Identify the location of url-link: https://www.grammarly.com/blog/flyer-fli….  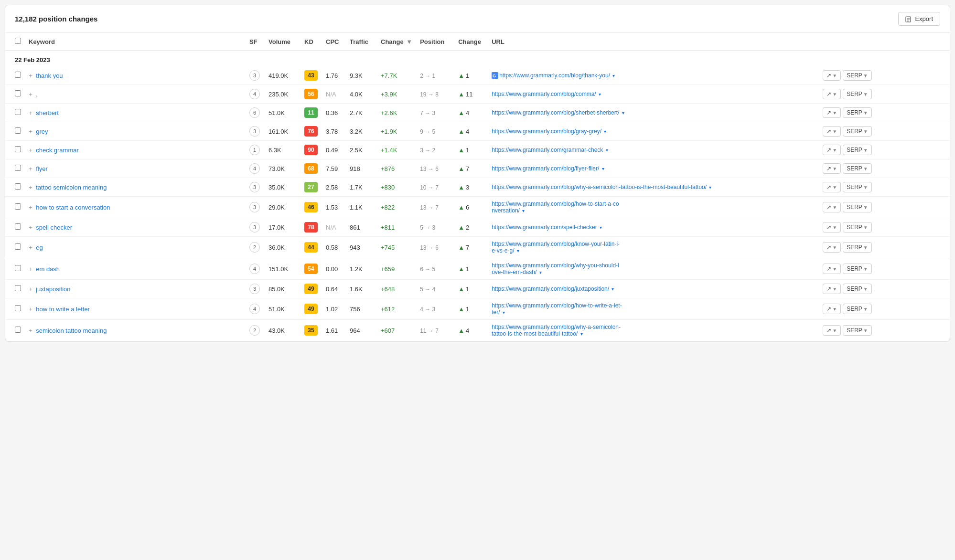
(546, 169).